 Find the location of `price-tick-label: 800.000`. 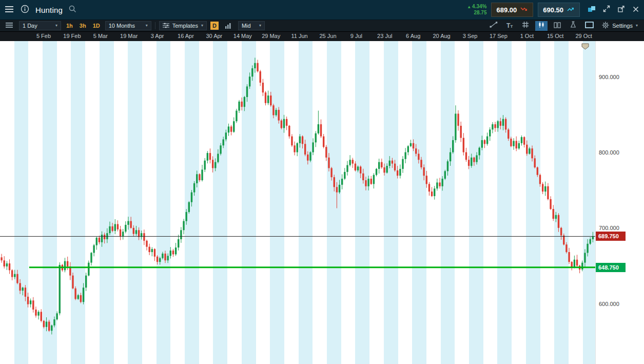

price-tick-label: 800.000 is located at coordinates (609, 152).